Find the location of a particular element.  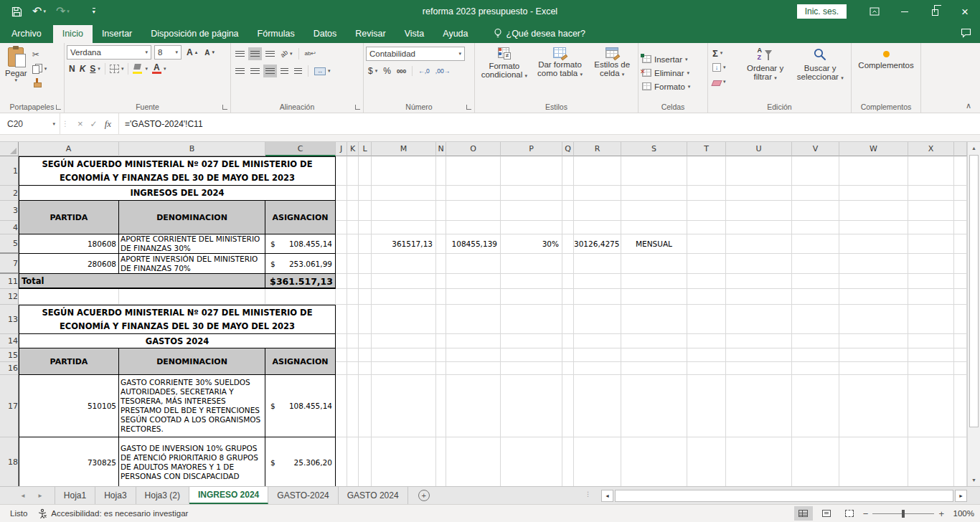

underline-button: S▾ is located at coordinates (95, 69).